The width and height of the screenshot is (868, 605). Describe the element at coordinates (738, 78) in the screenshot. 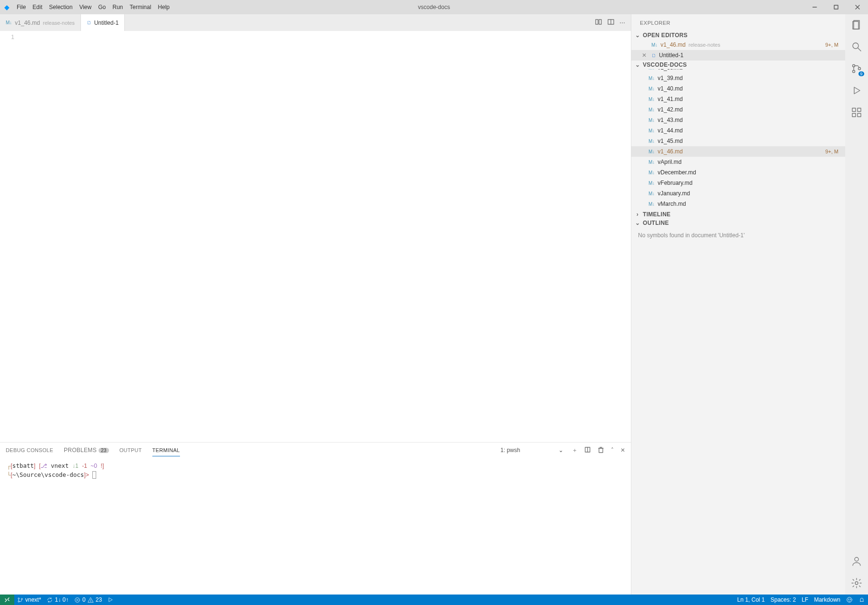

I see `file-tree-item: M↓v1_39.md` at that location.